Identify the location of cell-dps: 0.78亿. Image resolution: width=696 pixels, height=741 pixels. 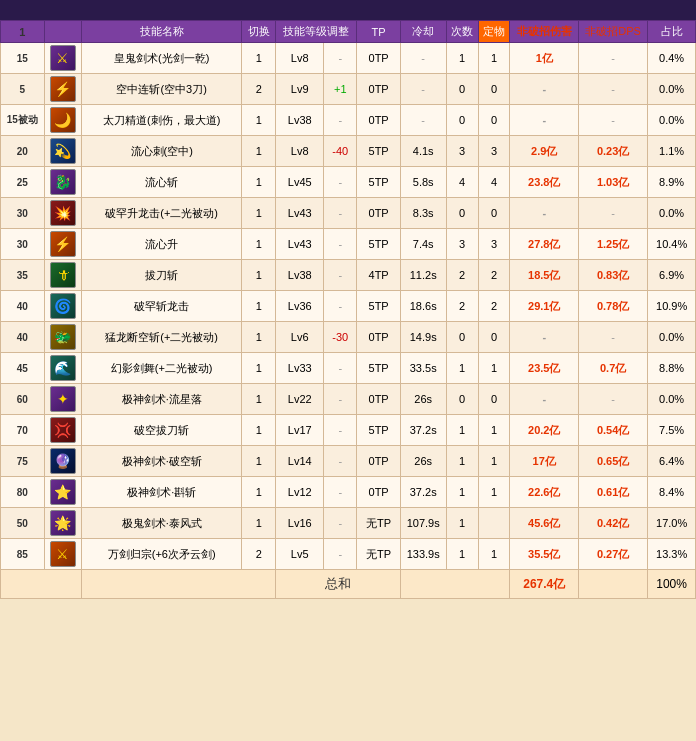
(614, 306).